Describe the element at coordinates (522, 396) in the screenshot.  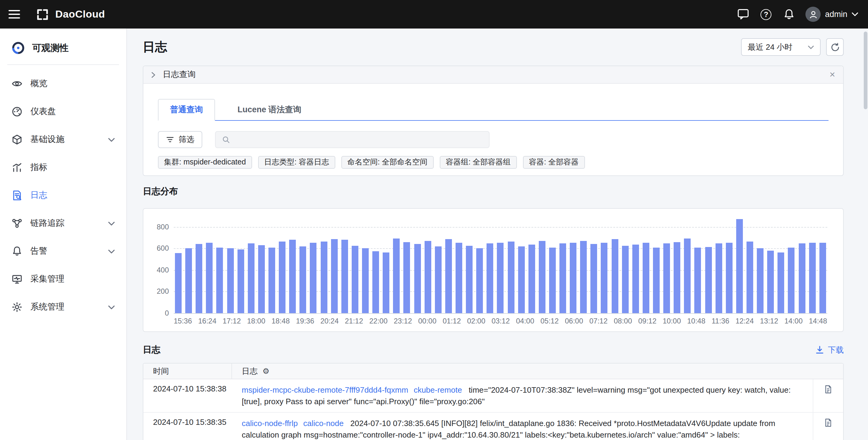
I see `log-message-cell: mspider-mcpc-ckube-remote-7fff97ddd4-fqx…` at that location.